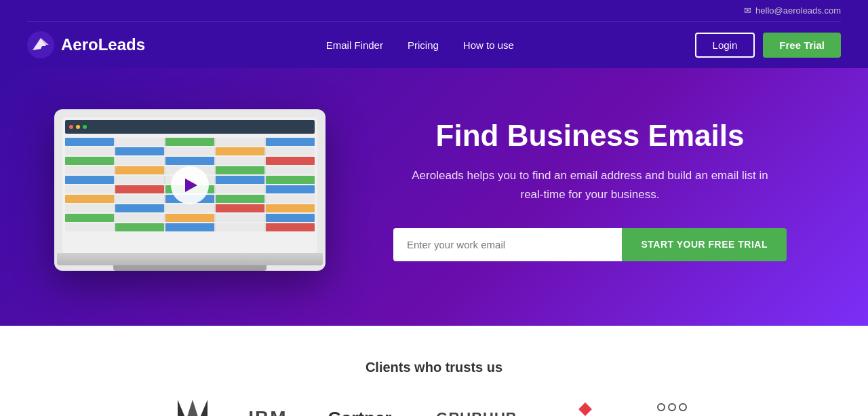  What do you see at coordinates (768, 45) in the screenshot?
I see `header-actions: Login Free Trial` at bounding box center [768, 45].